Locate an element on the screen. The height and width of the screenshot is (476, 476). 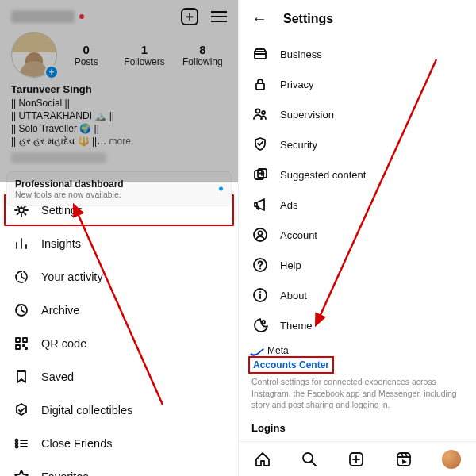
bookmark-icon is located at coordinates (21, 377).